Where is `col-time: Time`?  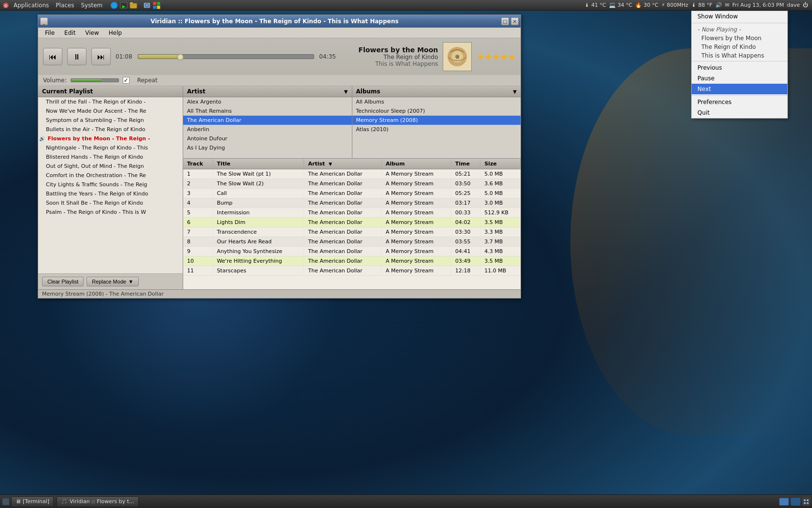 col-time: Time is located at coordinates (465, 164).